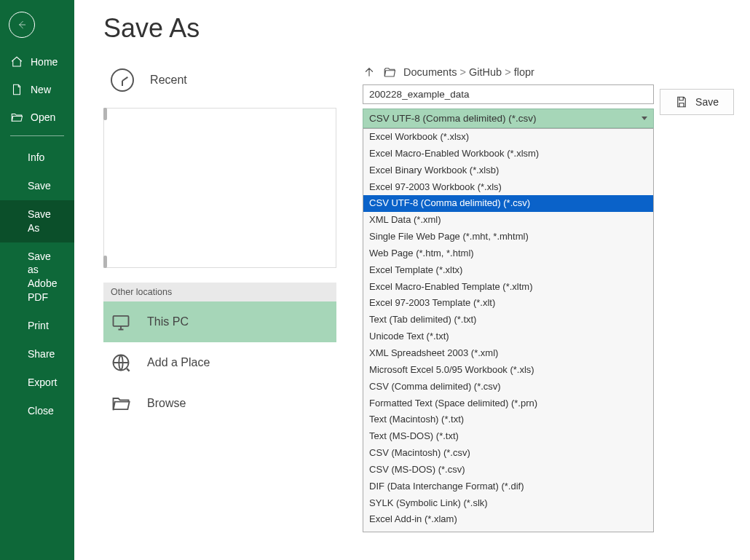 The image size is (750, 560). Describe the element at coordinates (22, 25) in the screenshot. I see `arrow-left-icon` at that location.